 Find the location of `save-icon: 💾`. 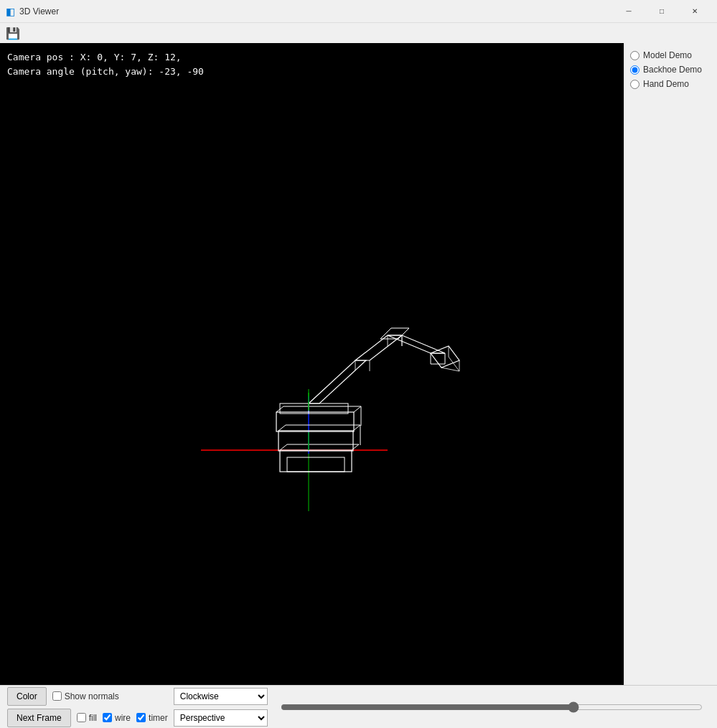

save-icon: 💾 is located at coordinates (13, 33).